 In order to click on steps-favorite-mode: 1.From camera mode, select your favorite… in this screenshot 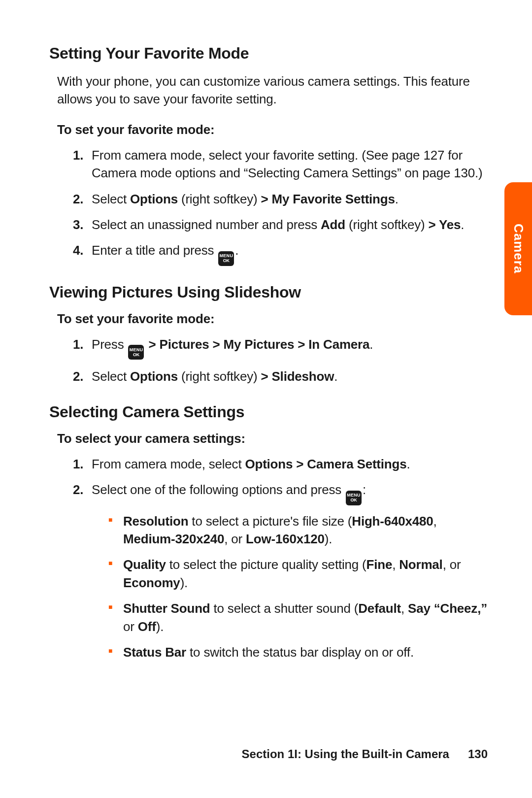, I will do `click(280, 206)`.